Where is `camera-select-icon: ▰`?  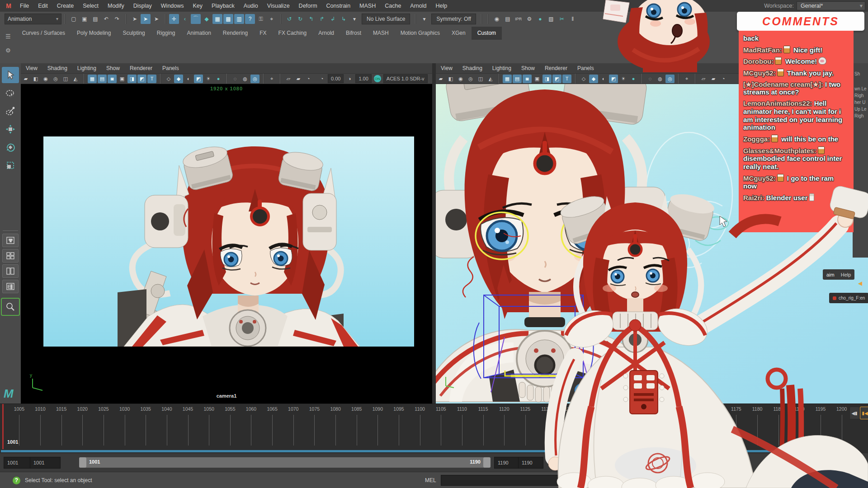
camera-select-icon: ▰ is located at coordinates (26, 79).